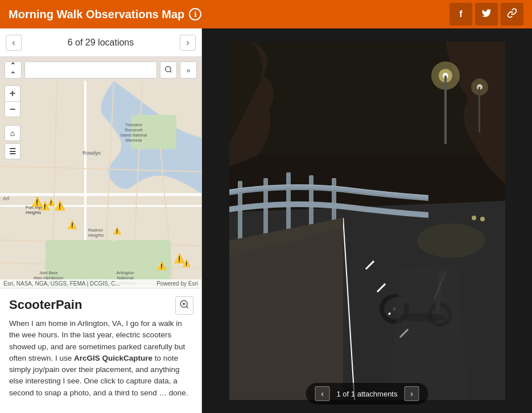  What do you see at coordinates (461, 14) in the screenshot?
I see `facebook-button: f` at bounding box center [461, 14].